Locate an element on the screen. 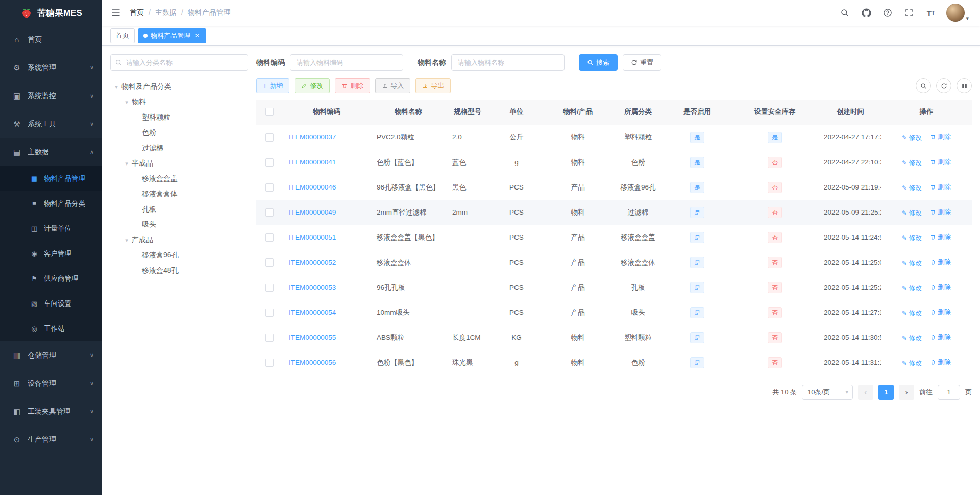 This screenshot has width=980, height=495. search-icon is located at coordinates (845, 13).